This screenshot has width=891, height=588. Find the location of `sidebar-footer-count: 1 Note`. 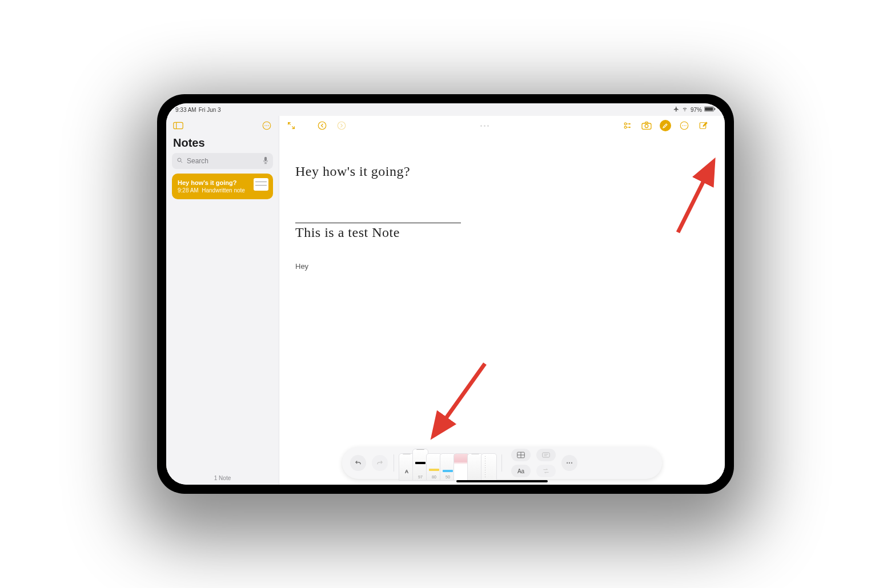

sidebar-footer-count: 1 Note is located at coordinates (223, 477).